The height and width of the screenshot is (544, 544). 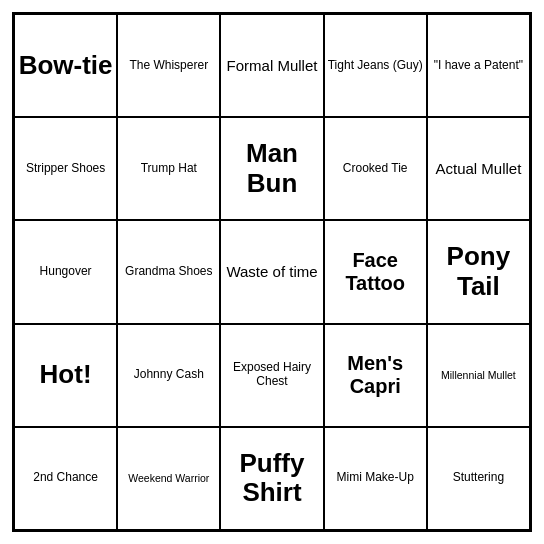 I want to click on cell-text-19: Millennial Mullet, so click(x=478, y=375).